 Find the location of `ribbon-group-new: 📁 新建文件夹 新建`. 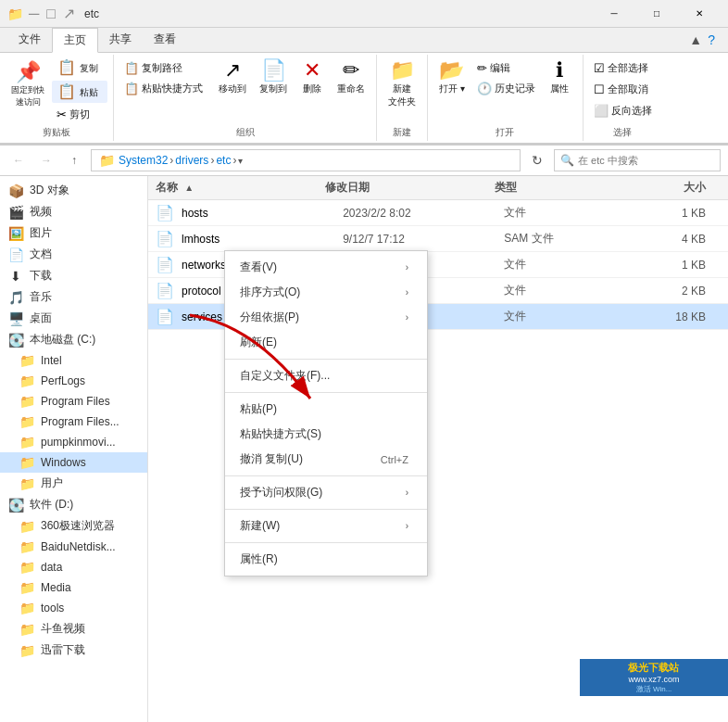

ribbon-group-new: 📁 新建文件夹 新建 is located at coordinates (402, 98).